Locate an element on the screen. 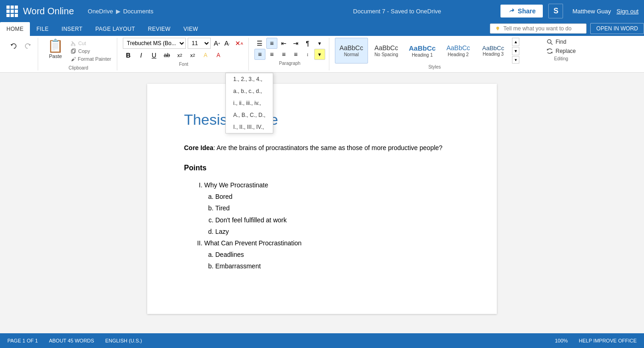 This screenshot has height=348, width=644. breadcrumb-documents: Documents is located at coordinates (138, 11).